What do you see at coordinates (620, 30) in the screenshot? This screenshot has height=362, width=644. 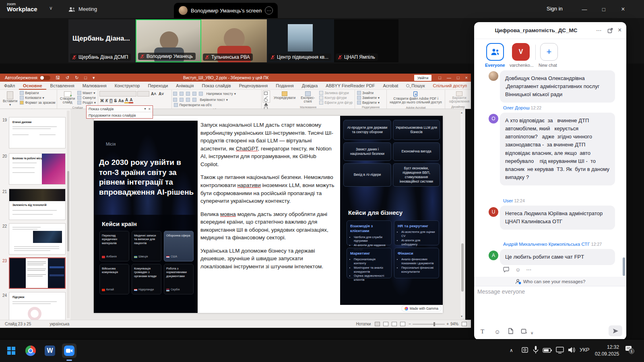 I see `chat-close-icon: ×` at bounding box center [620, 30].